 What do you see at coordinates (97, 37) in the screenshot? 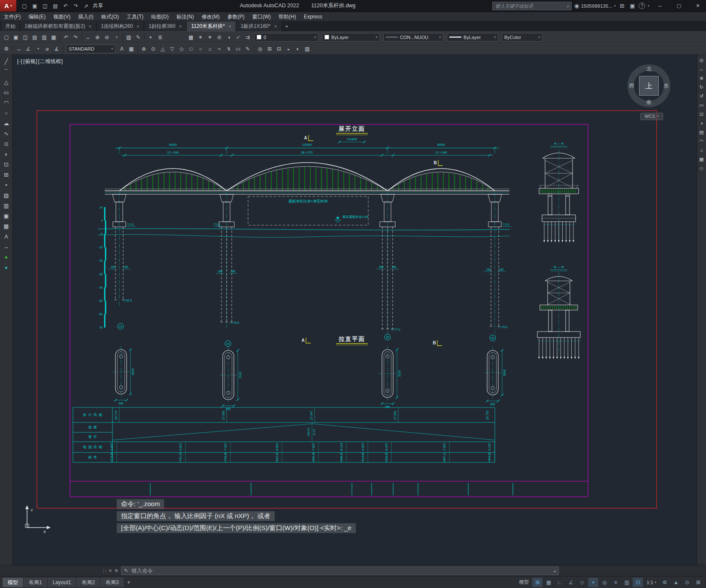
I see `zoom-in-icon: ⊕` at bounding box center [97, 37].